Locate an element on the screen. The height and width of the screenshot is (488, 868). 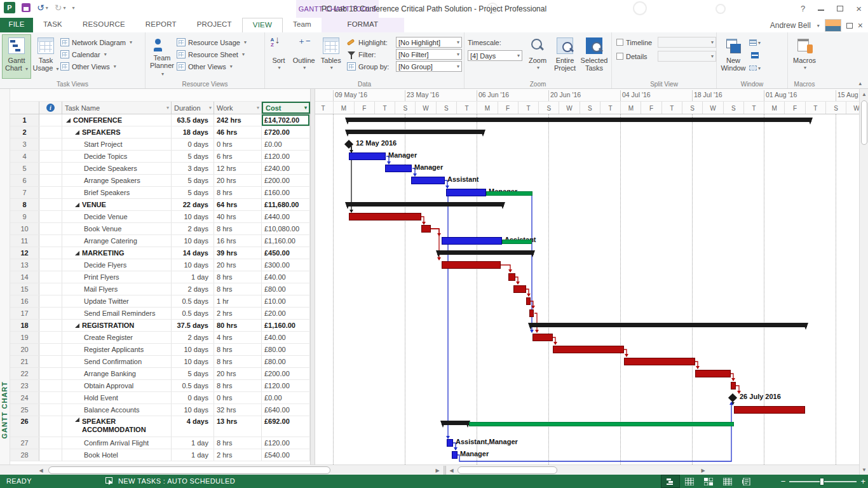
duration-cell: 14 days is located at coordinates (193, 253).